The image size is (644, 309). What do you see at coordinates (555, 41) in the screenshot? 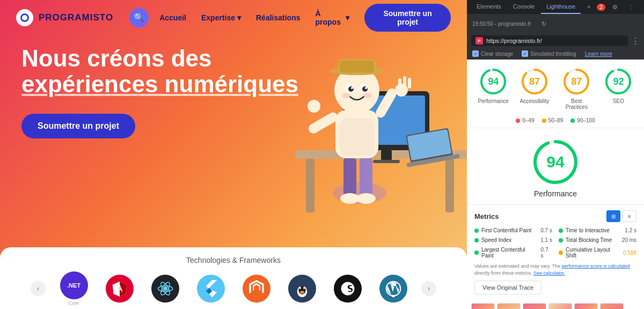
I see `url-bar-row: P https://programisto.fr/ ⋮` at bounding box center [555, 41].